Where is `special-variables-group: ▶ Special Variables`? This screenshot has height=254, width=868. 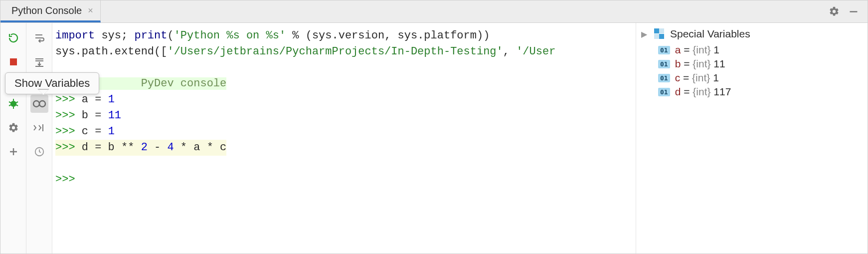
special-variables-group: ▶ Special Variables is located at coordinates (752, 34).